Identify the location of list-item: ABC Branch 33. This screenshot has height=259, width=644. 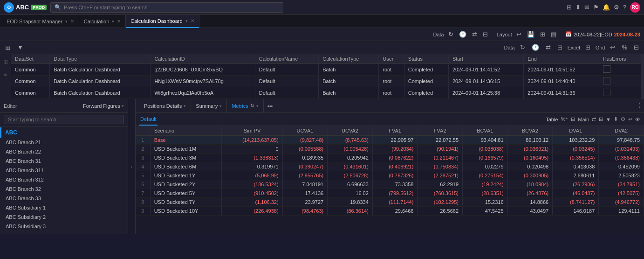
(64, 198).